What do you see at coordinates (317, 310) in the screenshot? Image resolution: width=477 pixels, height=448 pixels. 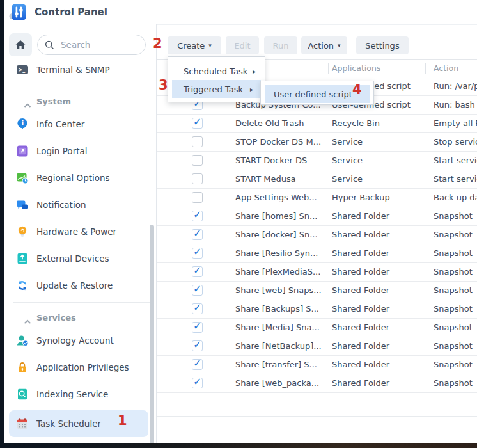 I see `table-row: Share [Backups] S... Shared Folder Snaps…` at bounding box center [317, 310].